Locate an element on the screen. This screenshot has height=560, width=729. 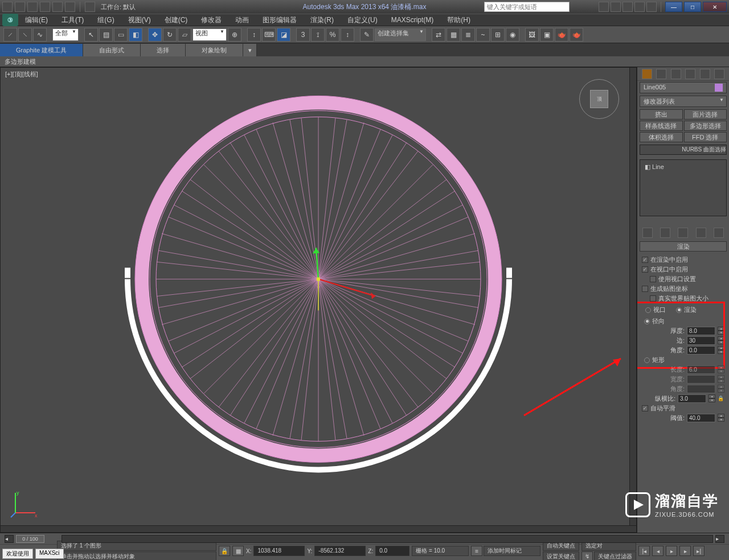
threshold-input: 40.0 is located at coordinates (701, 418).